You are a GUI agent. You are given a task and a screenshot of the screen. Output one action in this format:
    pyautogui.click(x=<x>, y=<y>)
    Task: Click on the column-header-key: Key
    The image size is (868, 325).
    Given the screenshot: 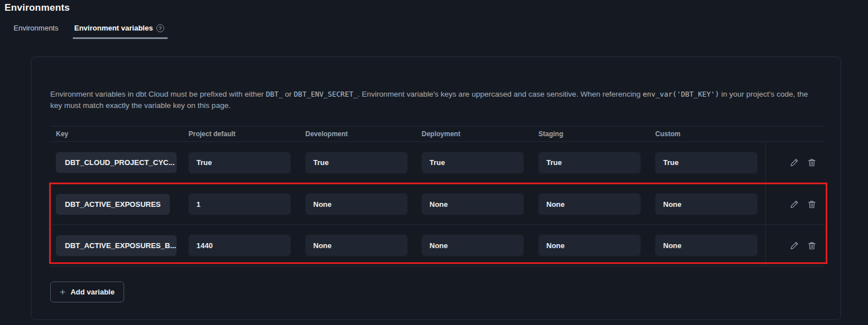 What is the action you would take?
    pyautogui.click(x=120, y=134)
    